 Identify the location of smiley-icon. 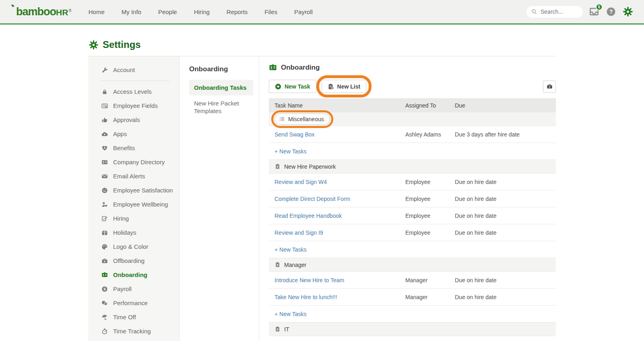
(105, 190).